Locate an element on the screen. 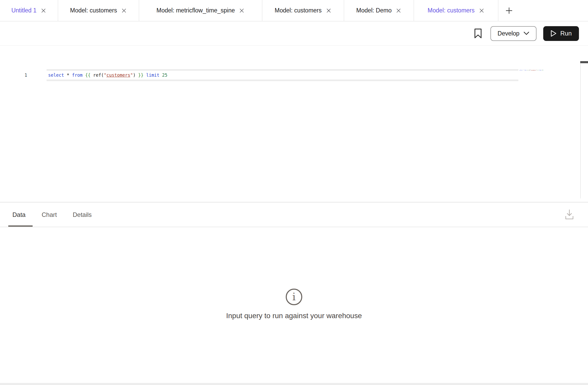 The width and height of the screenshot is (588, 385). code-token: {{ is located at coordinates (89, 75).